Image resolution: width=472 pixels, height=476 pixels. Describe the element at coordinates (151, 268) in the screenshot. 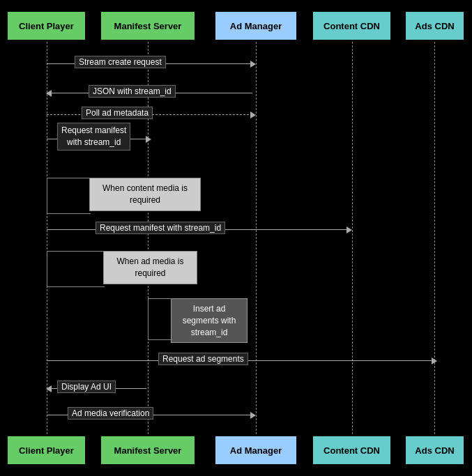

I see `note-when-ad-media: When ad media is required` at that location.